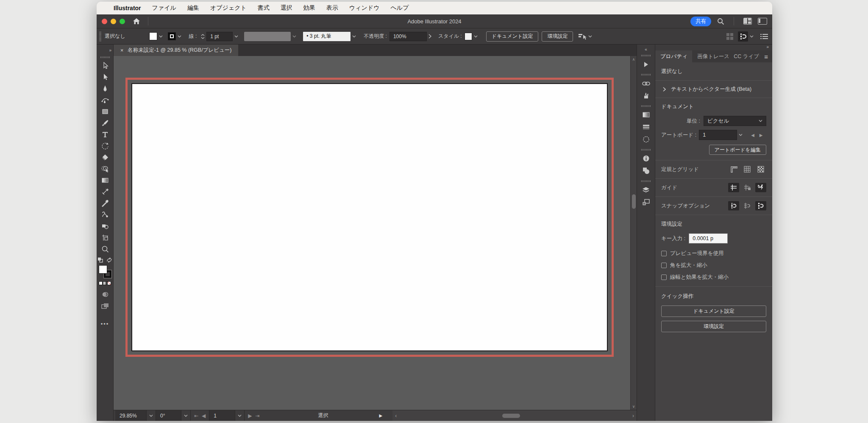 Image resolution: width=868 pixels, height=423 pixels. What do you see at coordinates (101, 283) in the screenshot?
I see `color-button` at bounding box center [101, 283].